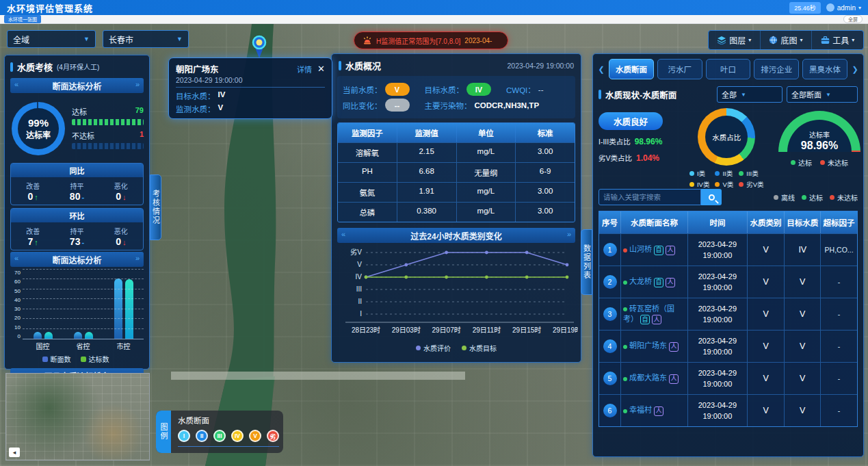 Image resolution: width=868 pixels, height=466 pixels. What do you see at coordinates (14, 452) in the screenshot?
I see `collapse-minimap-button: ◂` at bounding box center [14, 452].